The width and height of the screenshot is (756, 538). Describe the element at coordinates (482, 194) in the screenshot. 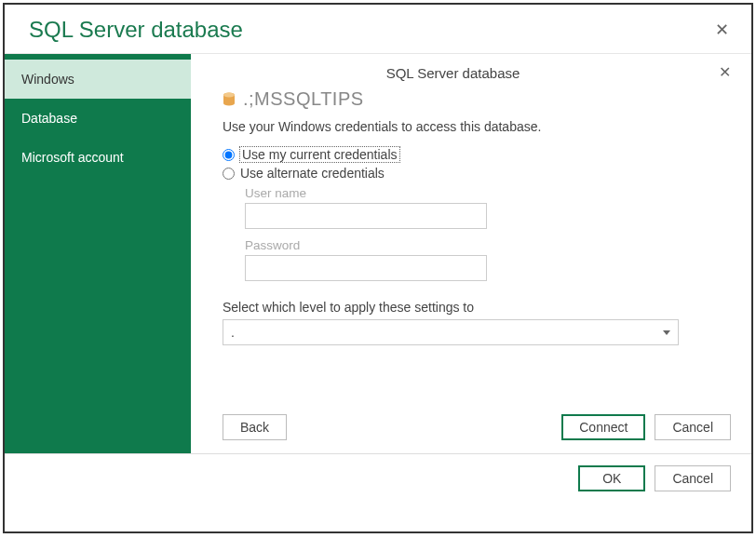

I see `username-label: User name` at that location.